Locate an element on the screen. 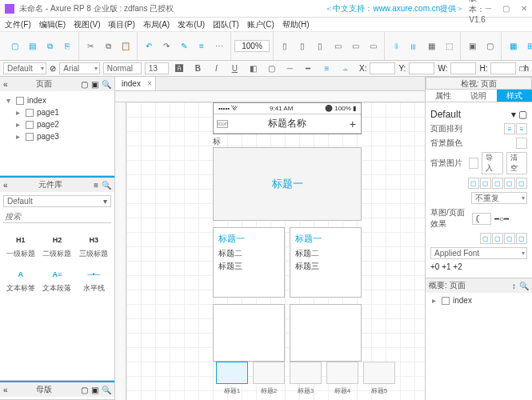  card-frame-1: 标题一 标题二 标题三 is located at coordinates (249, 262).